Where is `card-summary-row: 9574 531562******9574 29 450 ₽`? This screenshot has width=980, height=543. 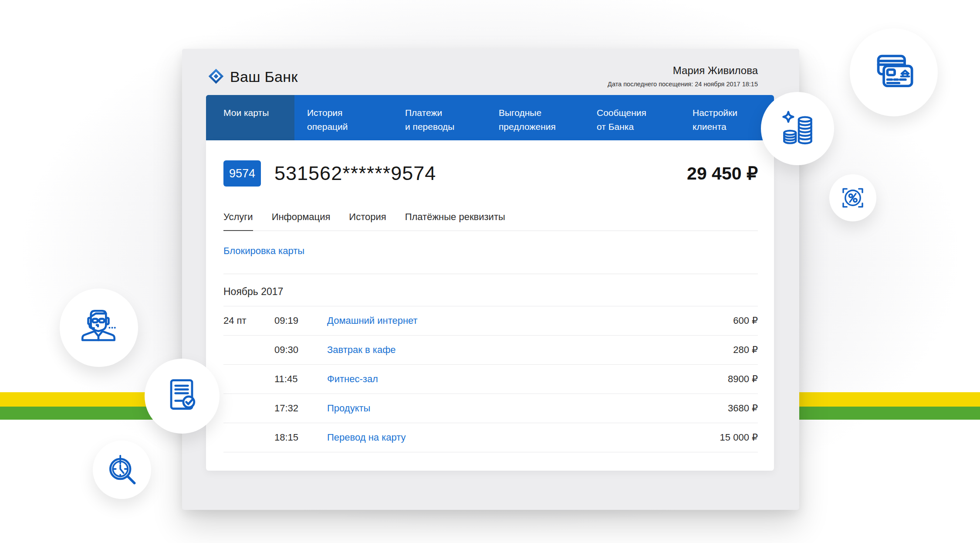 card-summary-row: 9574 531562******9574 29 450 ₽ is located at coordinates (490, 173).